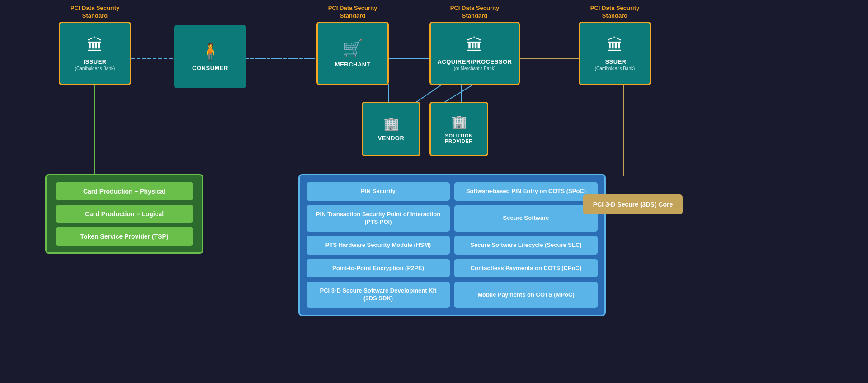 Image resolution: width=868 pixels, height=383 pixels. I want to click on acquirer-label: PCI Data SecurityStandard, so click(475, 12).